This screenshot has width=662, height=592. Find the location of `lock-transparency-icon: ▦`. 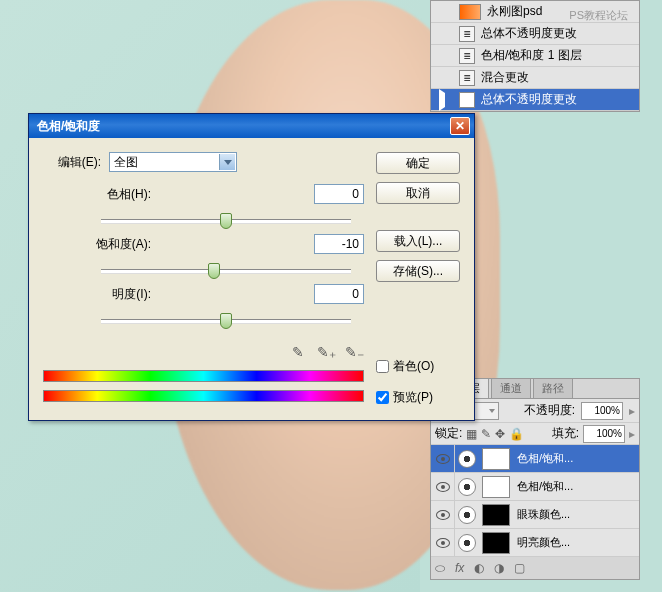

lock-transparency-icon: ▦ is located at coordinates (472, 434).